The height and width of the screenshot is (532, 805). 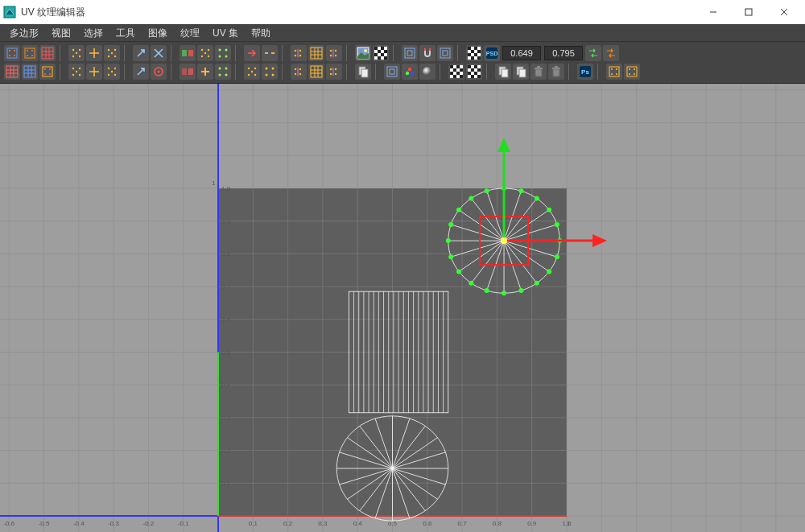 What do you see at coordinates (521, 72) in the screenshot?
I see `paste-icon` at bounding box center [521, 72].